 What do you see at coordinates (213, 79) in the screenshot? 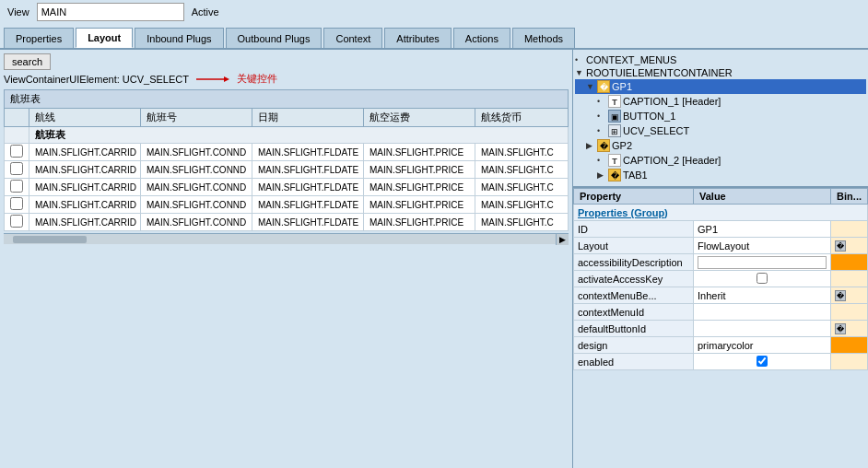
I see `arrow-icon` at bounding box center [213, 79].